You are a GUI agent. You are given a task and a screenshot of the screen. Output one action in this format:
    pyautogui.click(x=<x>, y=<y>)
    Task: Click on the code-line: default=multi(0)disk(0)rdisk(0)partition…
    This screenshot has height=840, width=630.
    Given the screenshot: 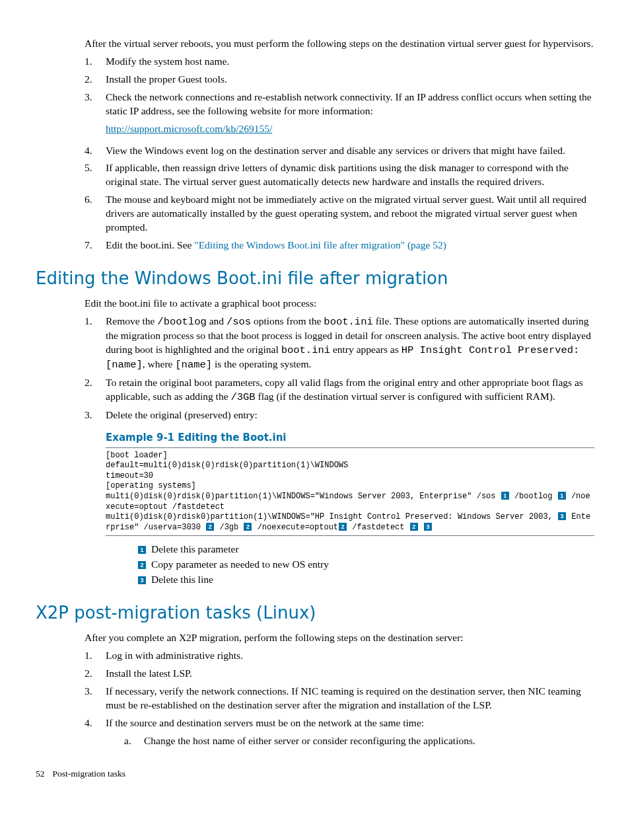 What is the action you would take?
    pyautogui.click(x=227, y=465)
    